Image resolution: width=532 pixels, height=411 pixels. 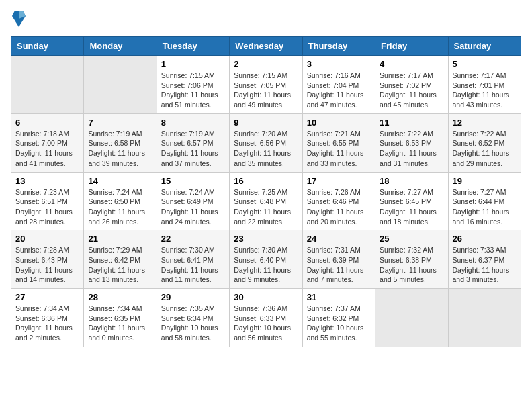 I want to click on calendar-cell: 15Sunrise: 7:24 AMSunset: 6:49 PMDayligh…, so click(x=193, y=201).